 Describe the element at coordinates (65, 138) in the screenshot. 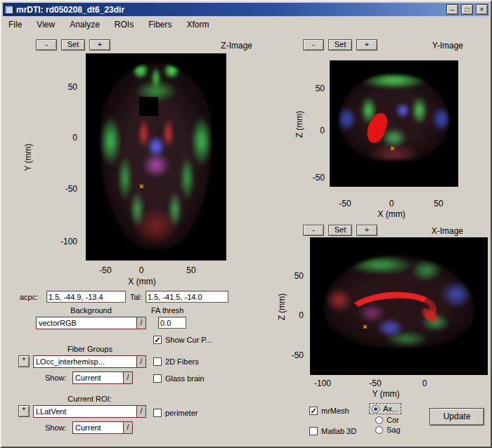

I see `z-ytick-1: 0` at that location.